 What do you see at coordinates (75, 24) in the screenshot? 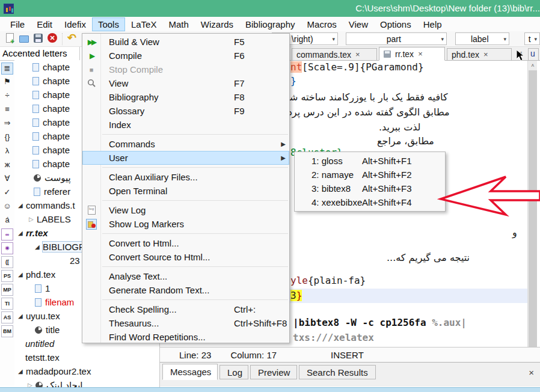
I see `menubar-item-idefix: Idefix` at bounding box center [75, 24].